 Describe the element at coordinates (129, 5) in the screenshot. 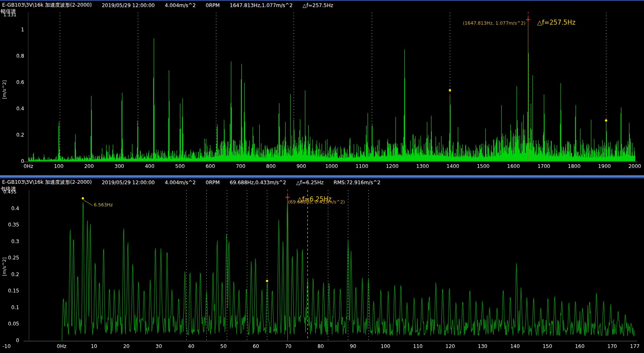

I see `datetime-top: 2019/05/29 12:00:00` at that location.